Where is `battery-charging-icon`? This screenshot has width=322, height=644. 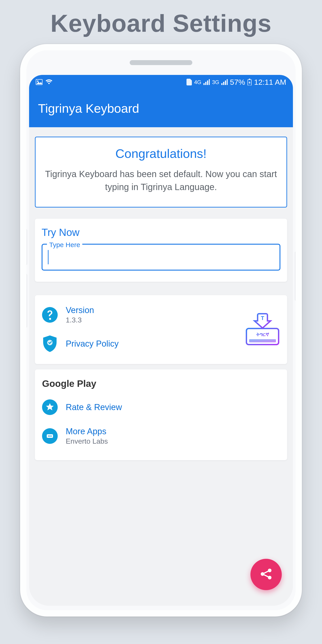
battery-charging-icon is located at coordinates (250, 82).